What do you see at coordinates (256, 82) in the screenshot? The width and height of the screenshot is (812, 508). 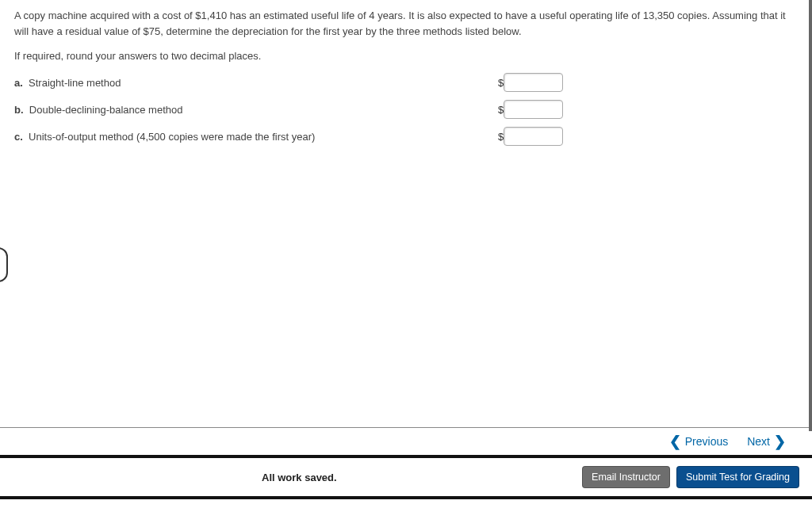 I see `question-a-label: a. Straight-line method` at bounding box center [256, 82].